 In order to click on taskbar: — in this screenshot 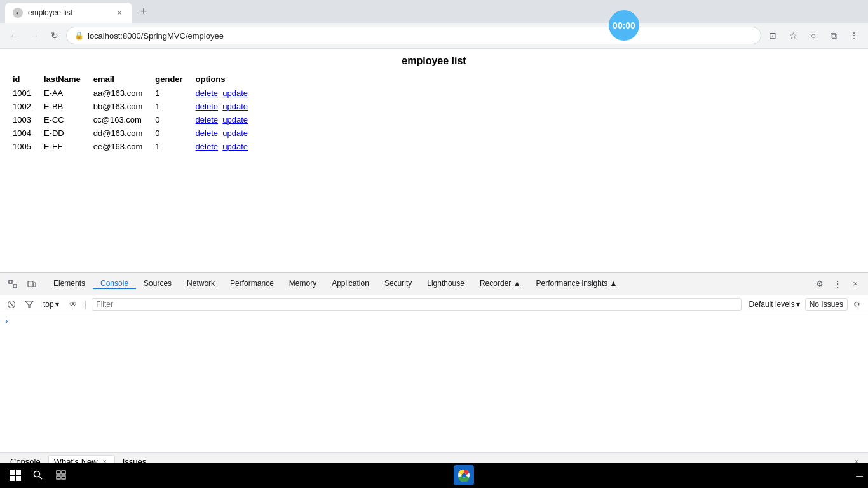, I will do `click(434, 475)`.